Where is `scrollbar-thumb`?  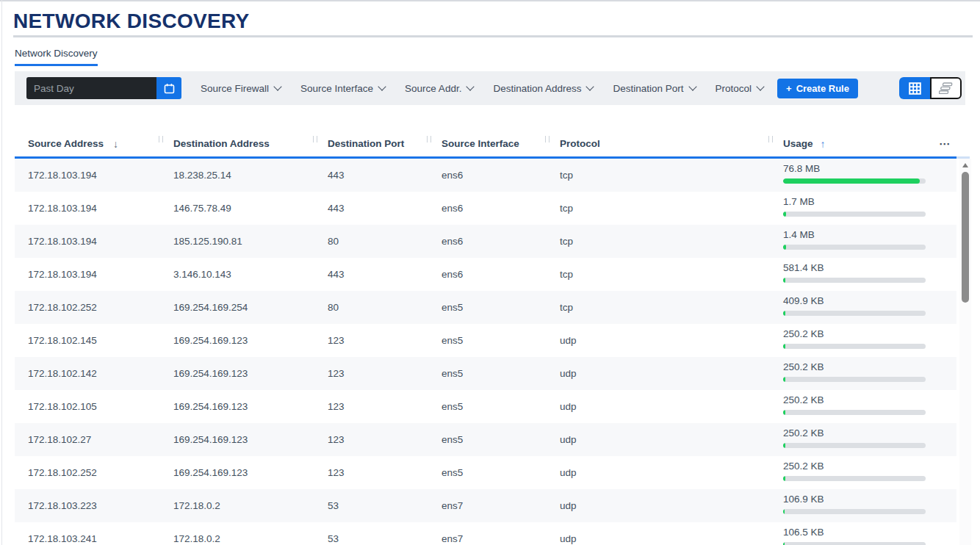
scrollbar-thumb is located at coordinates (965, 237).